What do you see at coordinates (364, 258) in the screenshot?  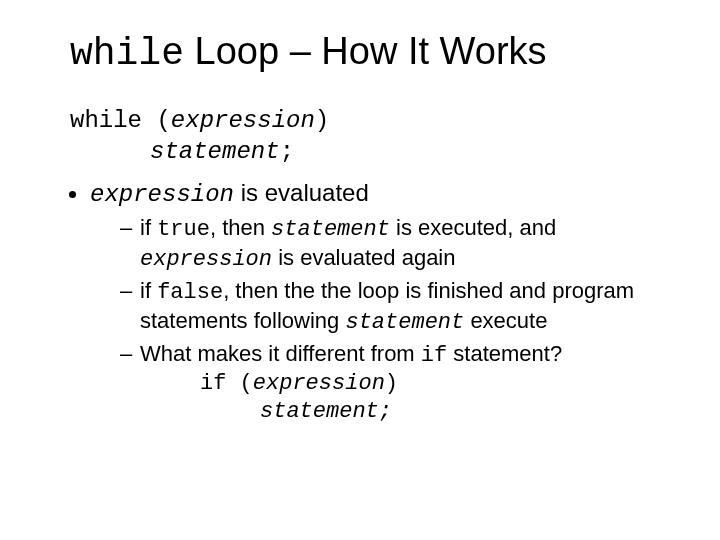 I see `t: is evaluated again` at bounding box center [364, 258].